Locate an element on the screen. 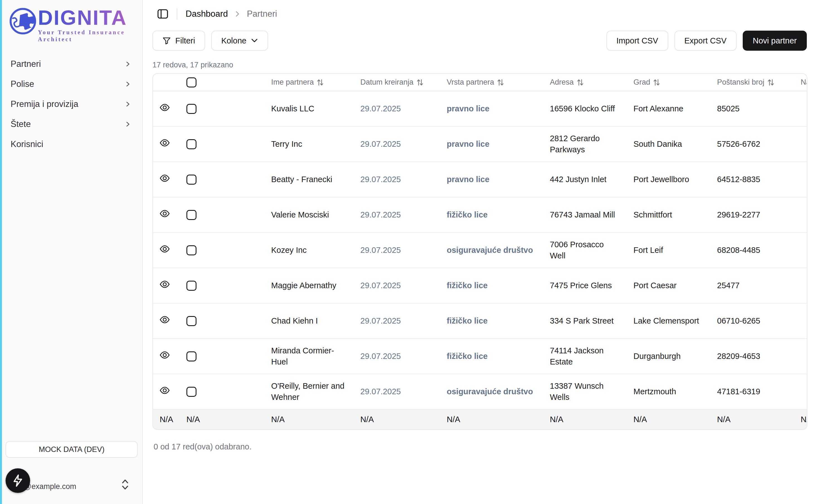 This screenshot has width=816, height=504. sidebar-item-polise: Polise is located at coordinates (71, 84).